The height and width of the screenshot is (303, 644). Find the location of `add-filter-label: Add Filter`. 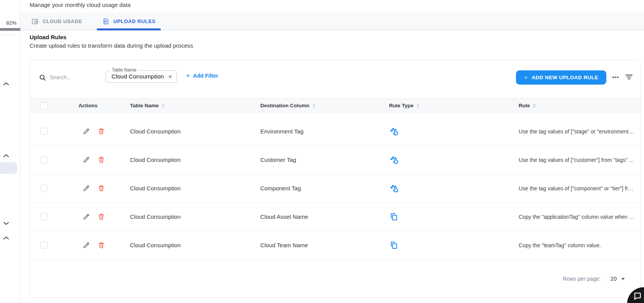

add-filter-label: Add Filter is located at coordinates (205, 76).